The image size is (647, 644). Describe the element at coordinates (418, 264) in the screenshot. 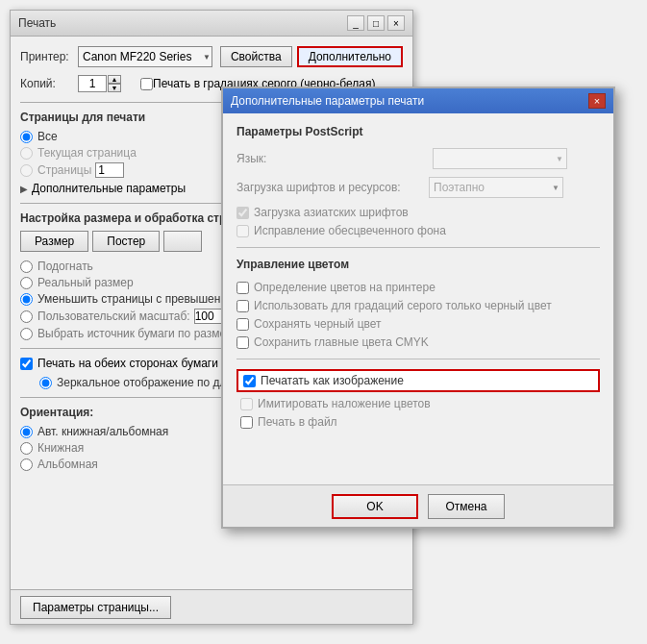

I see `color-section-title: Управление цветом` at that location.